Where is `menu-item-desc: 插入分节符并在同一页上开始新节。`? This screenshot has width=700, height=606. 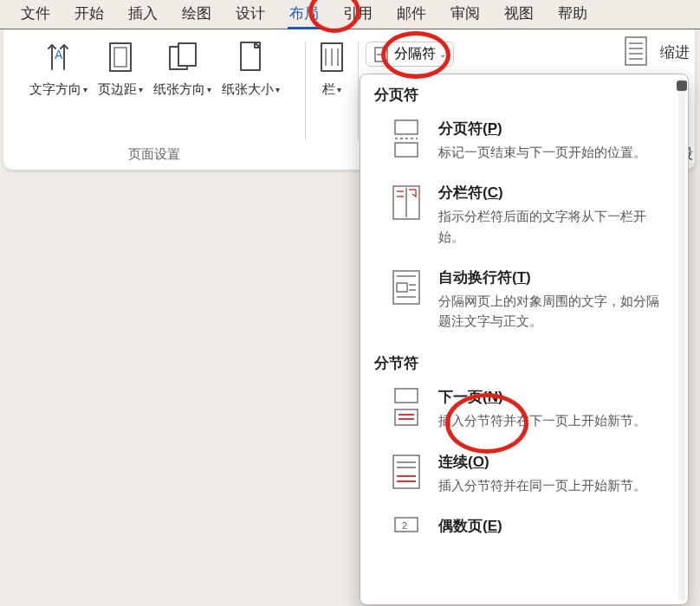 menu-item-desc: 插入分节符并在同一页上开始新节。 is located at coordinates (554, 485).